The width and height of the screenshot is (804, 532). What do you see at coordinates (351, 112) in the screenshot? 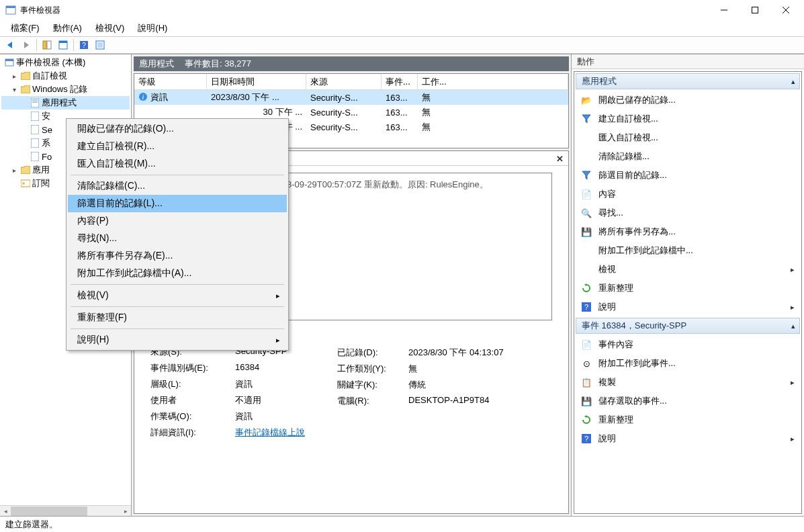
I see `event-row: 30 下午 ... Security-S... 163... 無` at bounding box center [351, 112].